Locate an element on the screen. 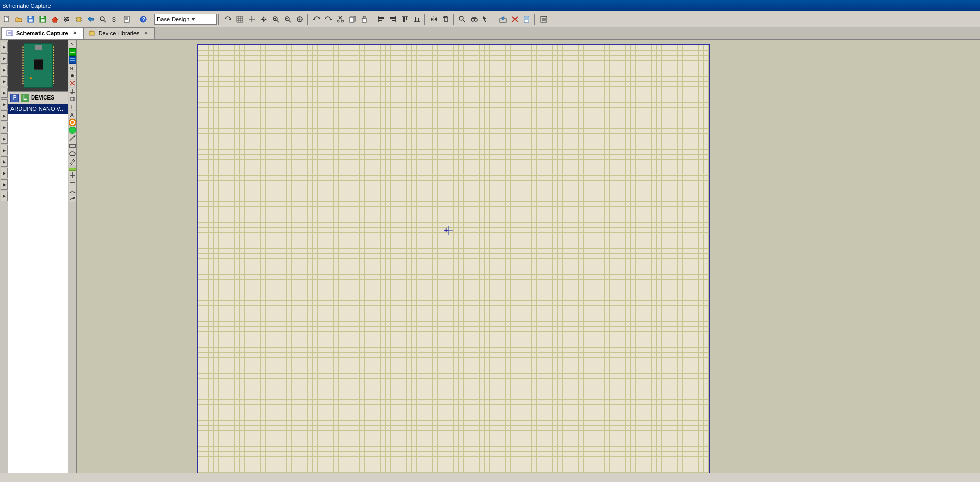 This screenshot has width=980, height=482. crosshair-button is located at coordinates (252, 19).